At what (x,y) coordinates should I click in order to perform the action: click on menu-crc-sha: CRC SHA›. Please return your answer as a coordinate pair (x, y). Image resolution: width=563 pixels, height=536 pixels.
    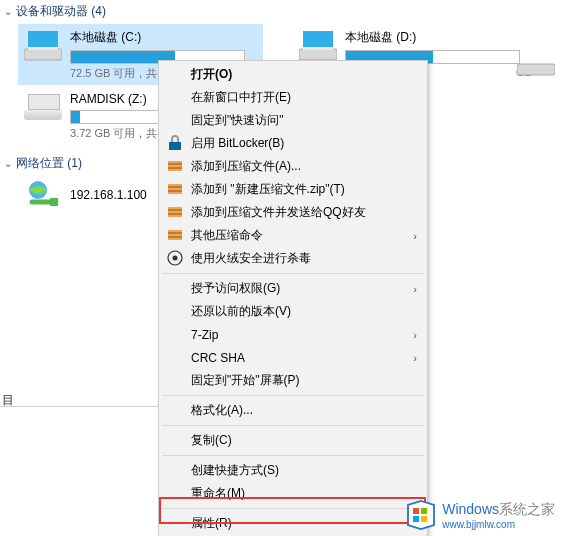
    Looking at the image, I should click on (293, 358).